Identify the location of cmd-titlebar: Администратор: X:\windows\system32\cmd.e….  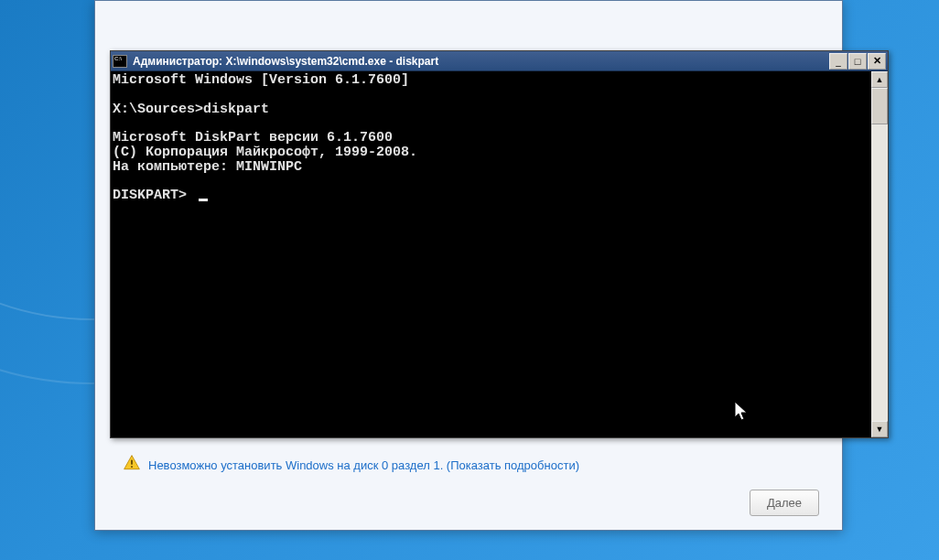
(500, 61).